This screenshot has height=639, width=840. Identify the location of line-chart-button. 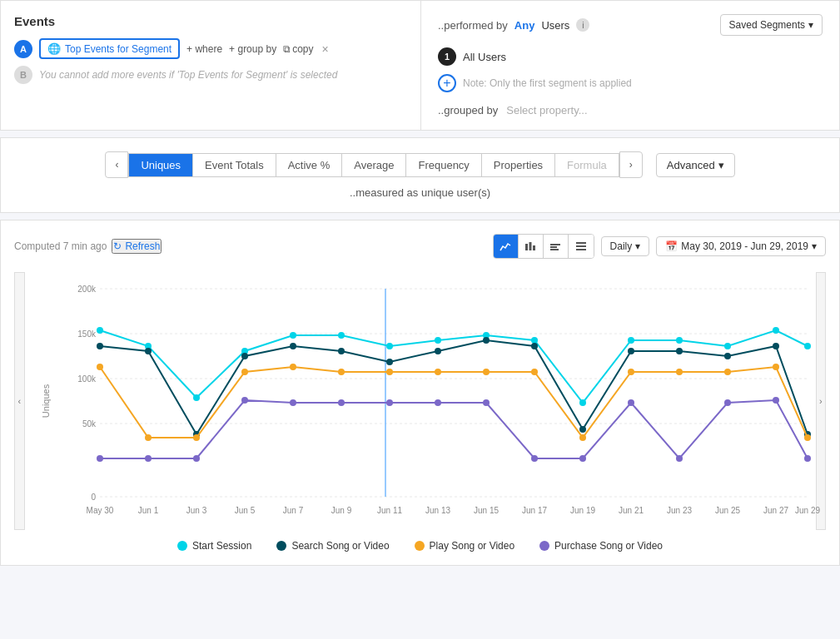
(506, 246).